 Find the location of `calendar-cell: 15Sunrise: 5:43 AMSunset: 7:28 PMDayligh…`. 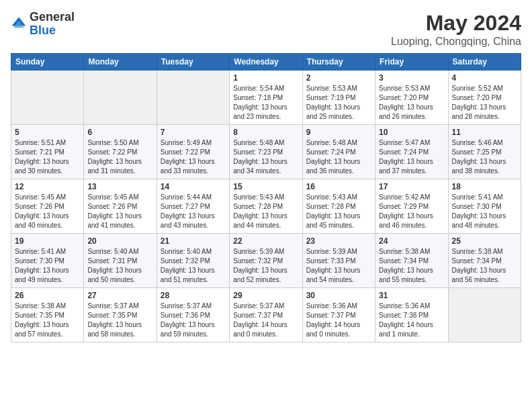

calendar-cell: 15Sunrise: 5:43 AMSunset: 7:28 PMDayligh… is located at coordinates (266, 207).